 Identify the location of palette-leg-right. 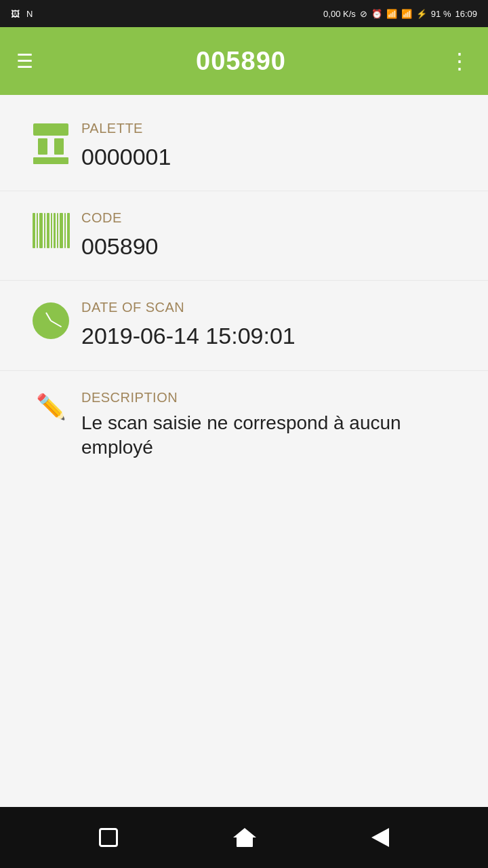
(59, 146).